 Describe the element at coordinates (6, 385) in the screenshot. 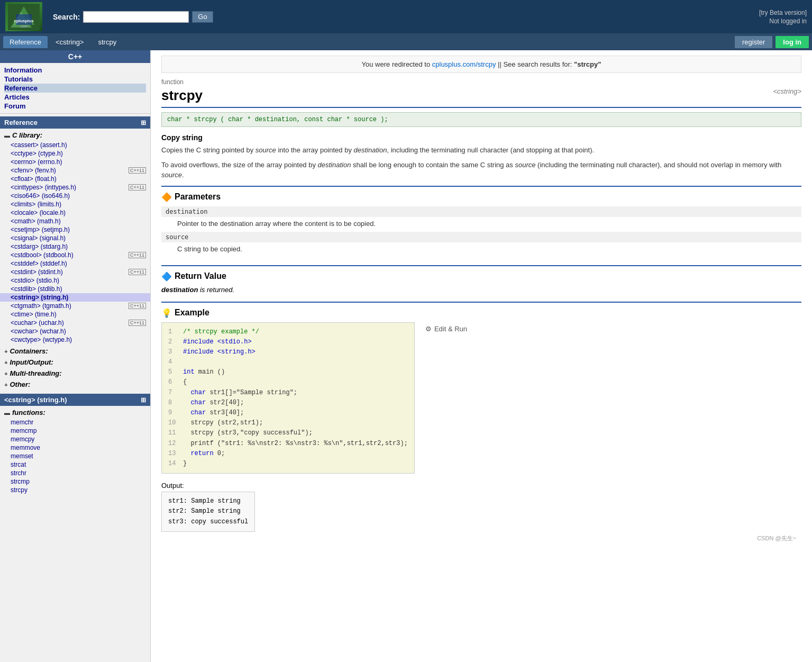

I see `other-expand-icon: +` at that location.